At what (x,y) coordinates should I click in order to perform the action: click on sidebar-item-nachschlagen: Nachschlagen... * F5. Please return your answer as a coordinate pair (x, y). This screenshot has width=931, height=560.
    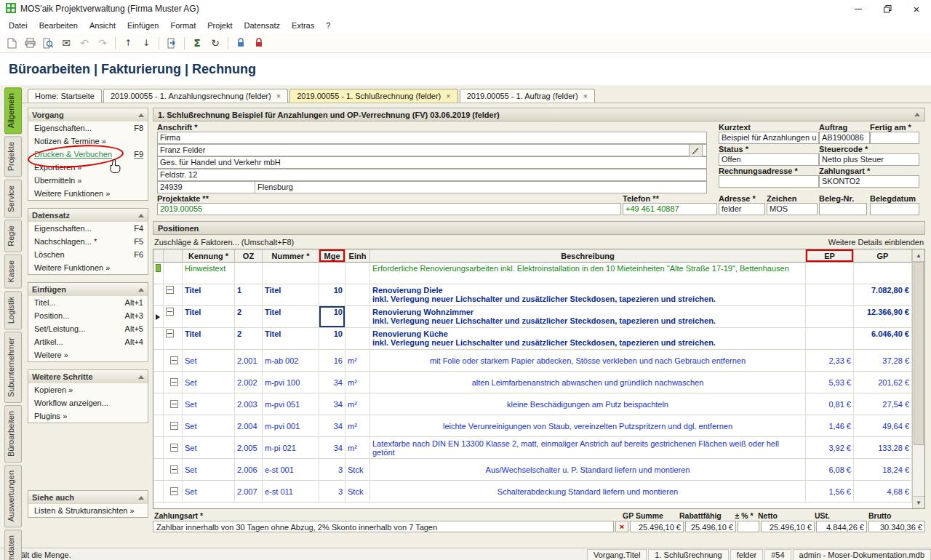
    Looking at the image, I should click on (88, 241).